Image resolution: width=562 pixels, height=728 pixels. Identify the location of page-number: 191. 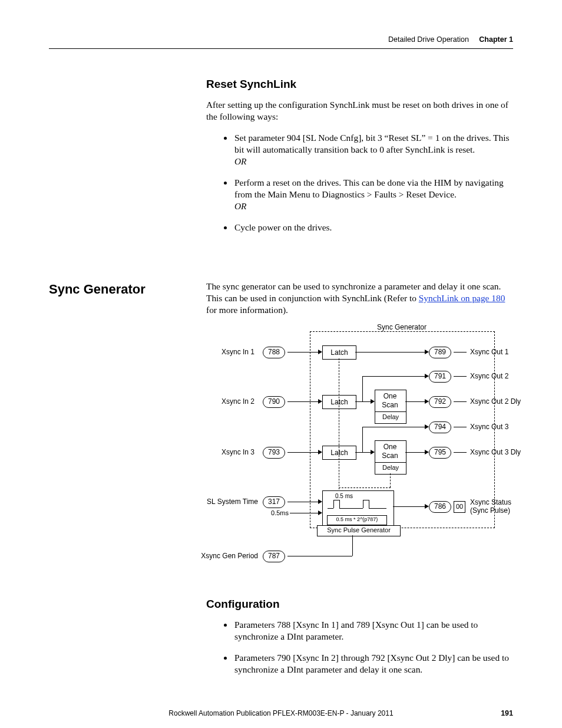
(507, 713).